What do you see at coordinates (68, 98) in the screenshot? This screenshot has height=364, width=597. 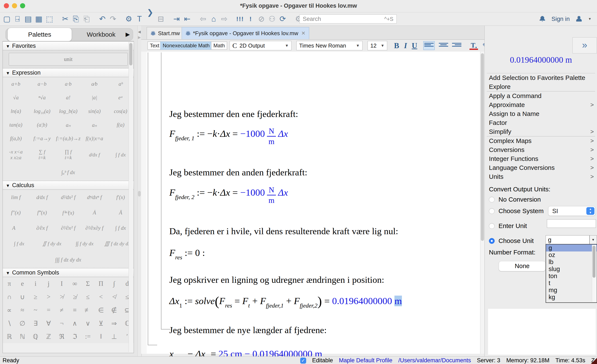 I see `palette-item: a!` at bounding box center [68, 98].